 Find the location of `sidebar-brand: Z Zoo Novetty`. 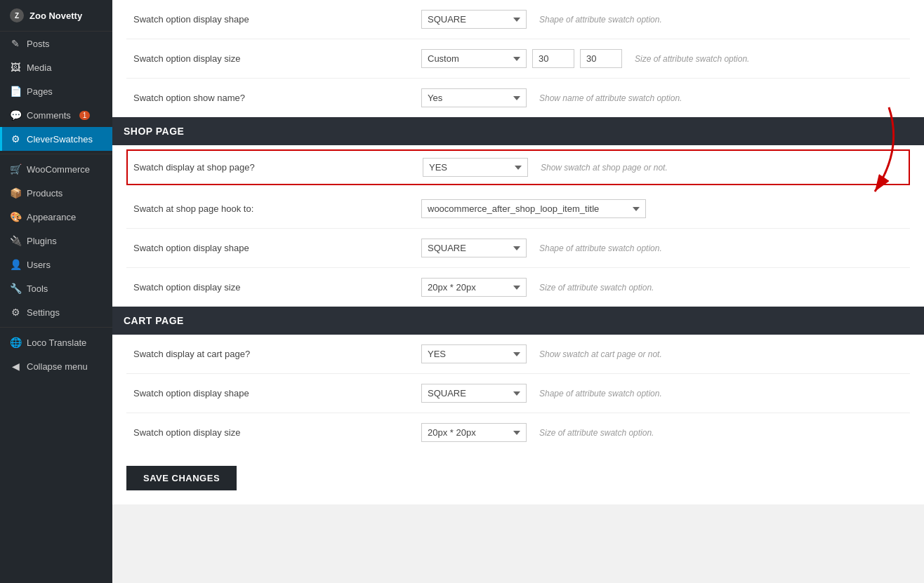

sidebar-brand: Z Zoo Novetty is located at coordinates (56, 15).